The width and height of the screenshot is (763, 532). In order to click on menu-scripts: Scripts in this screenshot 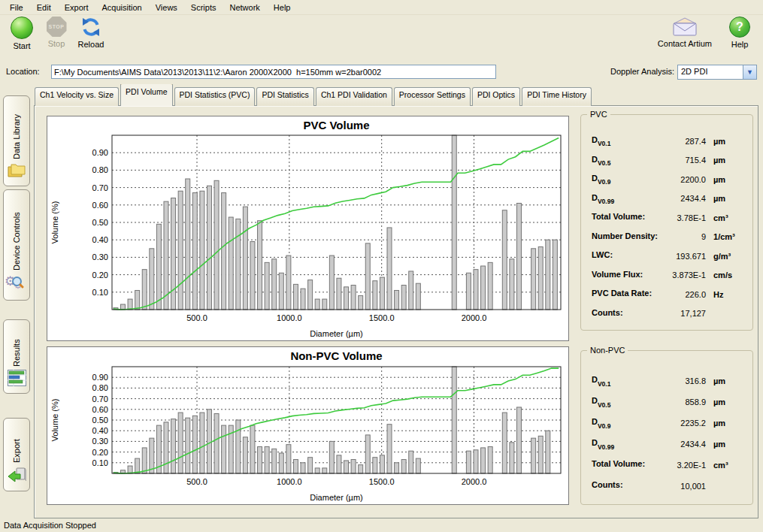, I will do `click(204, 8)`.